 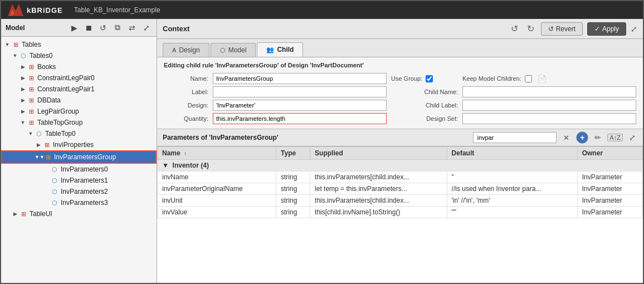 What do you see at coordinates (23, 111) in the screenshot?
I see `tree-arrow-lpg` at bounding box center [23, 111].